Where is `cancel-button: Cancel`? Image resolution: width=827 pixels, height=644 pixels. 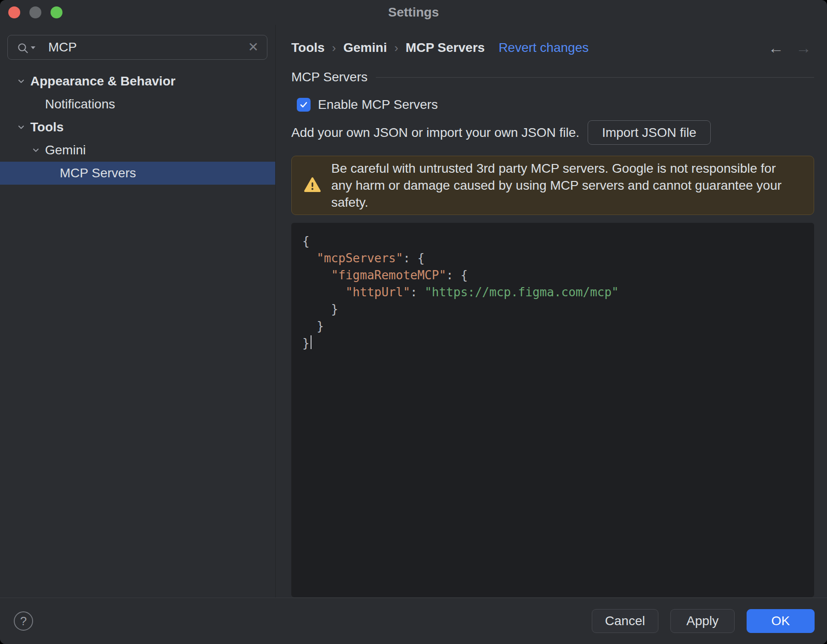
cancel-button: Cancel is located at coordinates (625, 621).